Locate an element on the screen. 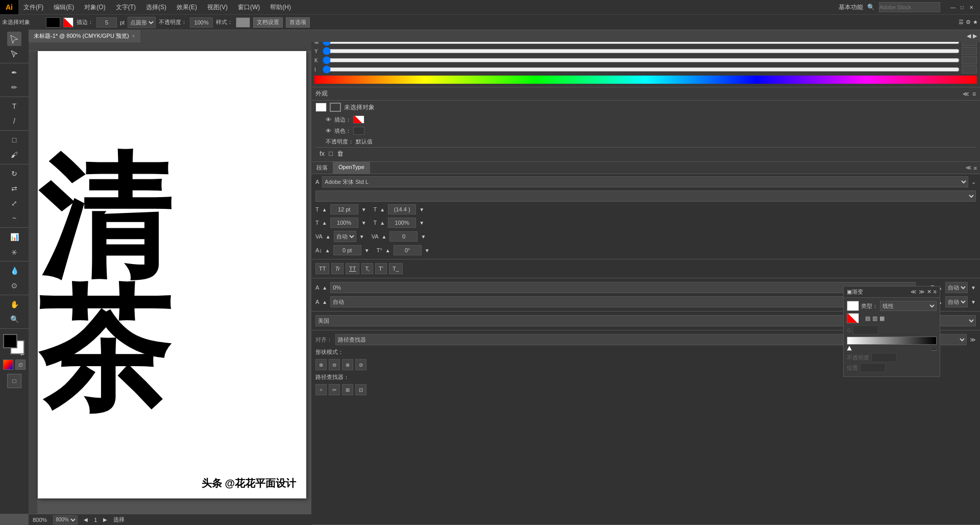 This screenshot has width=980, height=525. a1-down: ▼ is located at coordinates (973, 288).